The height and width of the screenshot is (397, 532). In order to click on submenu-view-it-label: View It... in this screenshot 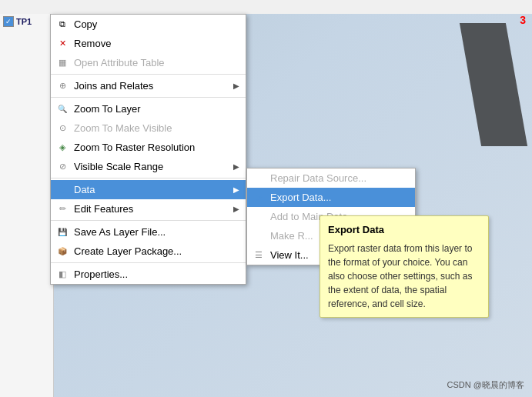, I will do `click(289, 255)`.